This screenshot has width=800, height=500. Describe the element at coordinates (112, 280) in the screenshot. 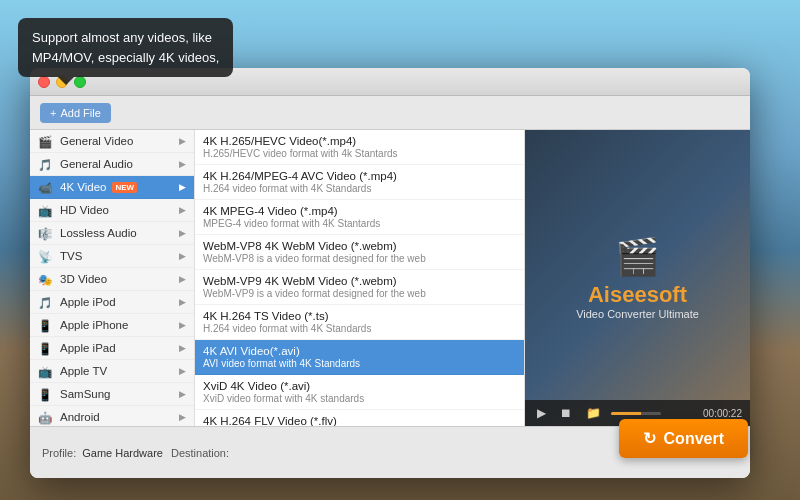

I see `sidebar-item-3d-video: 🎭3D Video▶` at that location.